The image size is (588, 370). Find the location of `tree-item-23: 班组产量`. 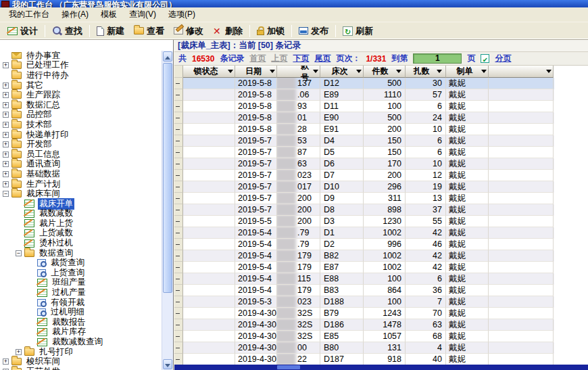

tree-item-23: 班组产量 is located at coordinates (81, 283).